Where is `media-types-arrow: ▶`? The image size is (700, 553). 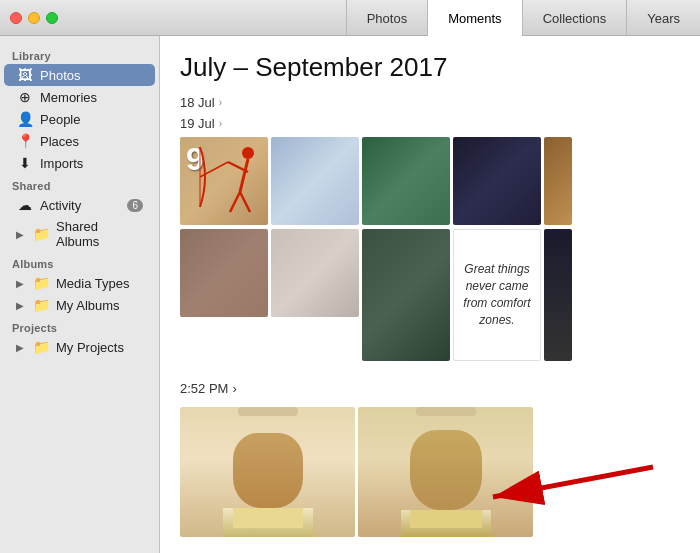 media-types-arrow: ▶ is located at coordinates (20, 284).